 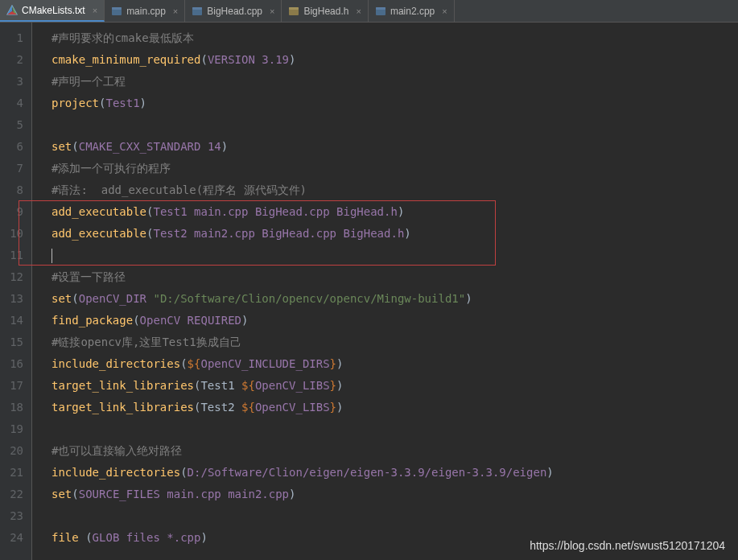 I want to click on token-ident: OpenCV_DIR, so click(x=116, y=299).